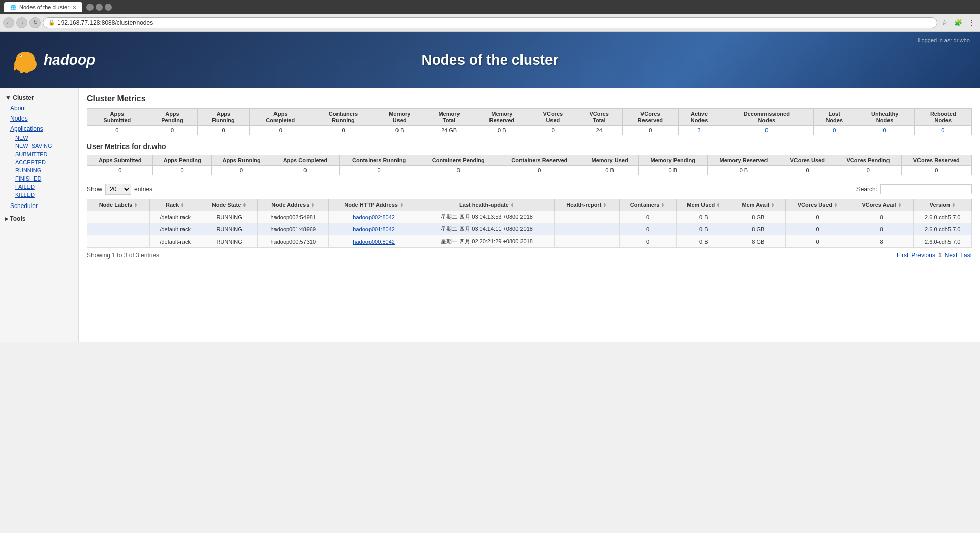  I want to click on menu-icon: ⋮, so click(971, 23).